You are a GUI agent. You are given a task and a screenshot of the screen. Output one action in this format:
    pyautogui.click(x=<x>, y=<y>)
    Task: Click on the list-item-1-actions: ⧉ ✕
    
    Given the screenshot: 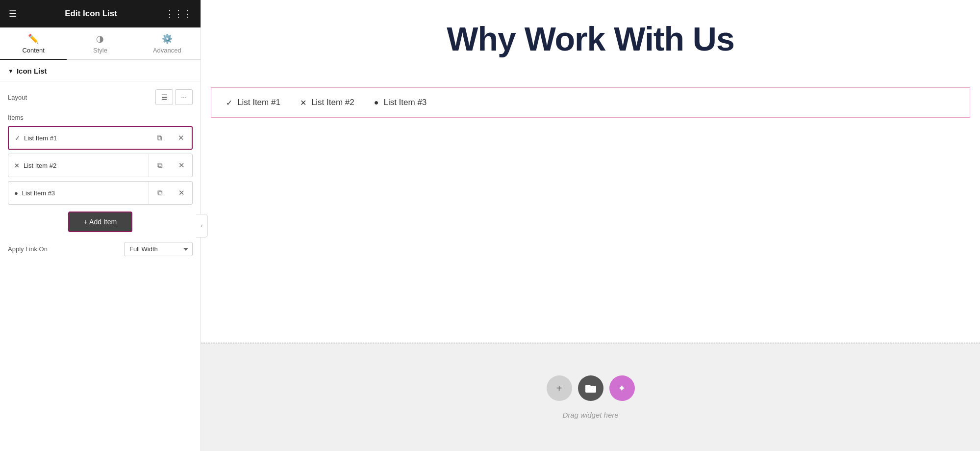 What is the action you would take?
    pyautogui.click(x=170, y=138)
    